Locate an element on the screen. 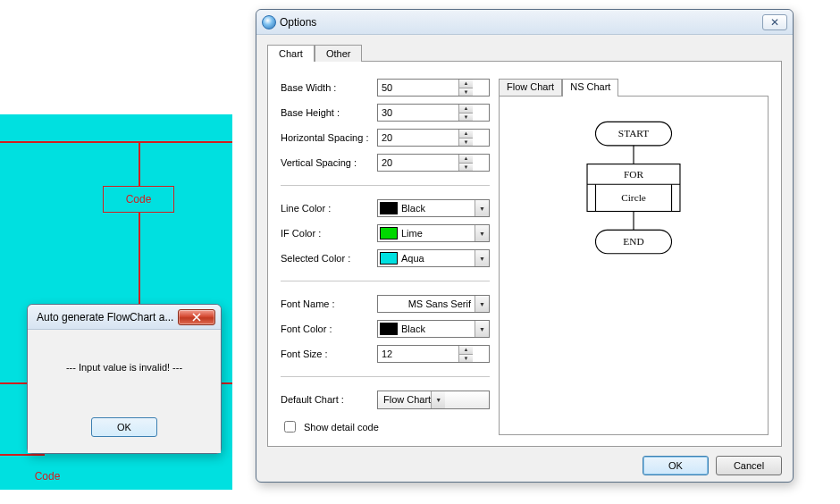  default-chart-select: Flow Chart ▼ is located at coordinates (433, 400).